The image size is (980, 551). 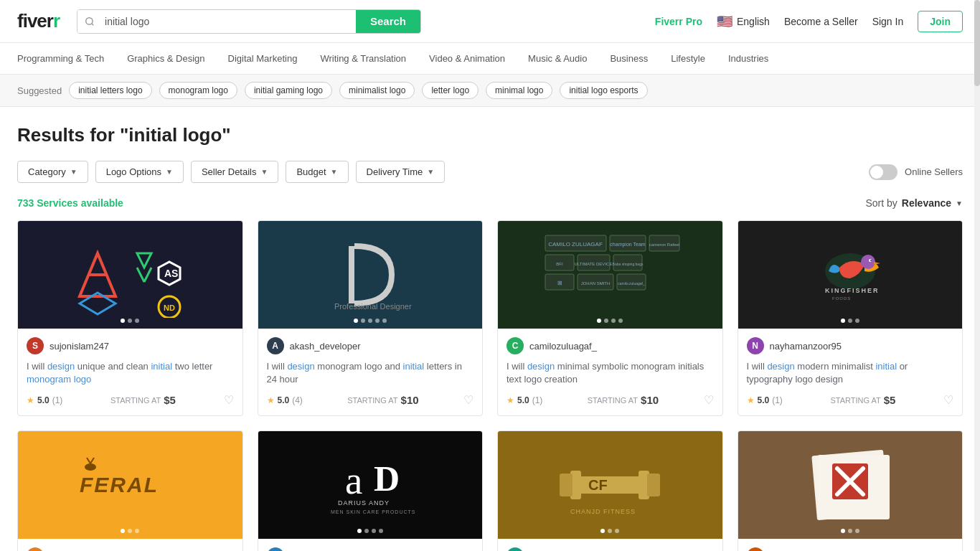 I want to click on card-6: a D DARIUS ANDY MEN SKIN CARE PRODUCTS D, so click(x=370, y=491).